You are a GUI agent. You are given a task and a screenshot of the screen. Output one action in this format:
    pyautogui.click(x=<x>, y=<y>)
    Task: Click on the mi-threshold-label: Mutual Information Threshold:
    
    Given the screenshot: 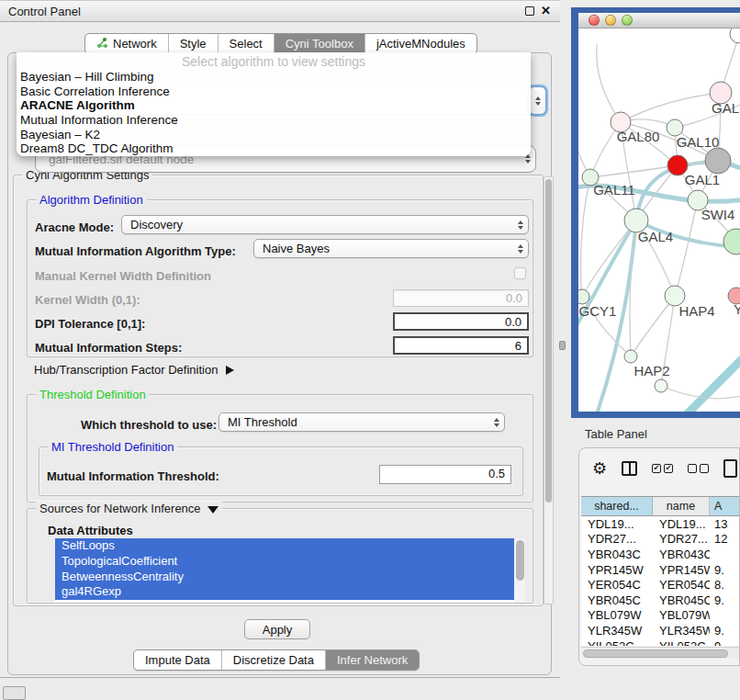 What is the action you would take?
    pyautogui.click(x=133, y=476)
    